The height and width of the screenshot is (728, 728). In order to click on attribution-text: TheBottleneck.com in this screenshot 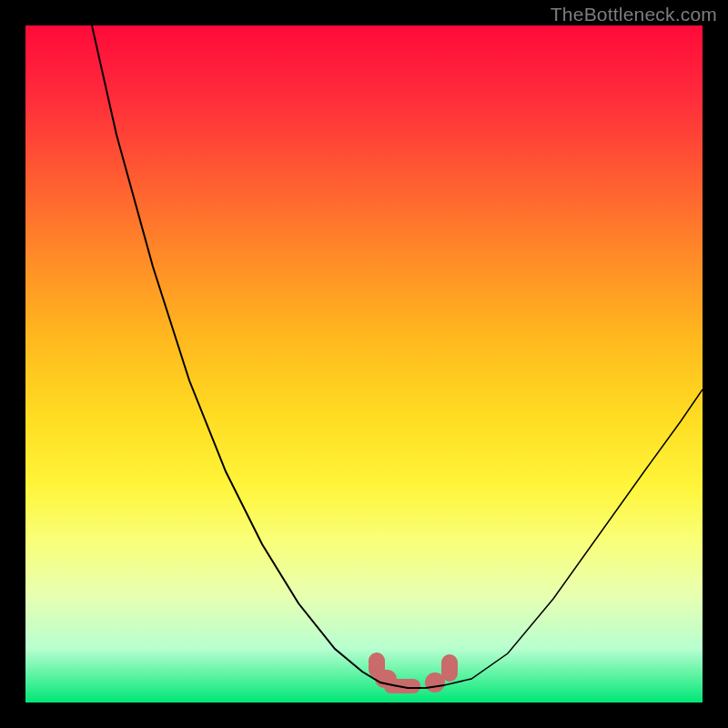, I will do `click(633, 15)`.